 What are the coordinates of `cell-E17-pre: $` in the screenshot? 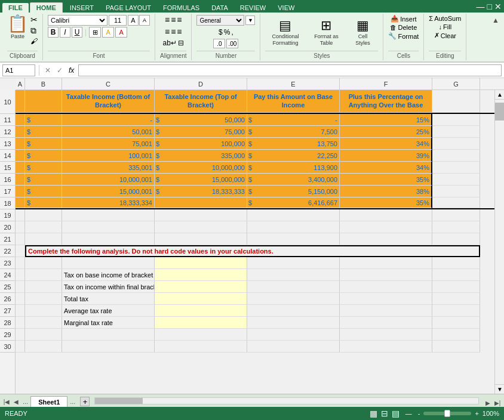 It's located at (253, 192).